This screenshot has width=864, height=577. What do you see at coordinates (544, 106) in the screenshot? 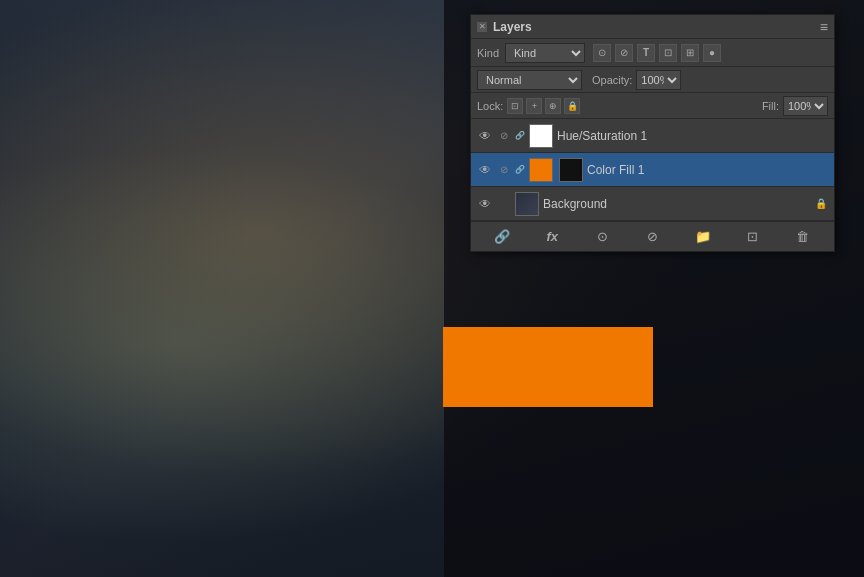
I see `lock-icons: ⊡ + ⊕ 🔒` at bounding box center [544, 106].